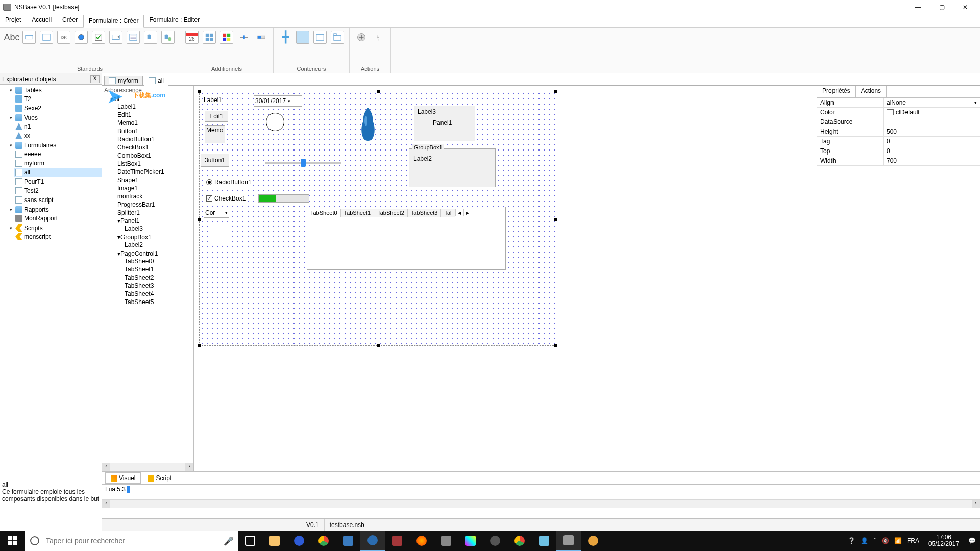 The height and width of the screenshot is (551, 980). I want to click on arbo-pagecontrol1: PageControl1, so click(139, 254).